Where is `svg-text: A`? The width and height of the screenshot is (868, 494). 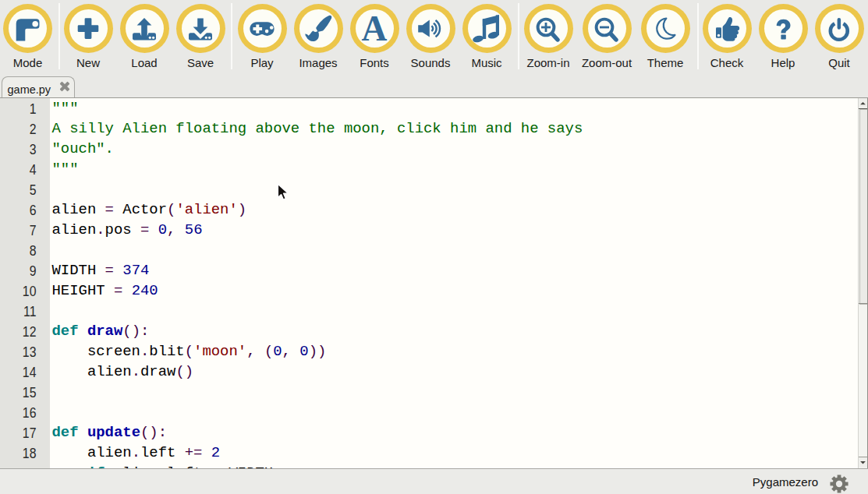 svg-text: A is located at coordinates (374, 29).